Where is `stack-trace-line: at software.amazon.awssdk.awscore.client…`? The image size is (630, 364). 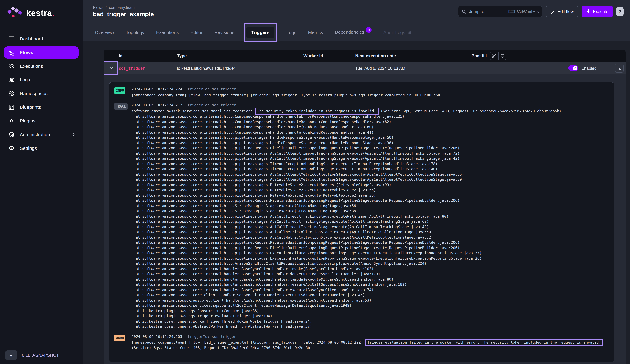
stack-trace-line: at software.amazon.awssdk.awscore.client… is located at coordinates (370, 300).